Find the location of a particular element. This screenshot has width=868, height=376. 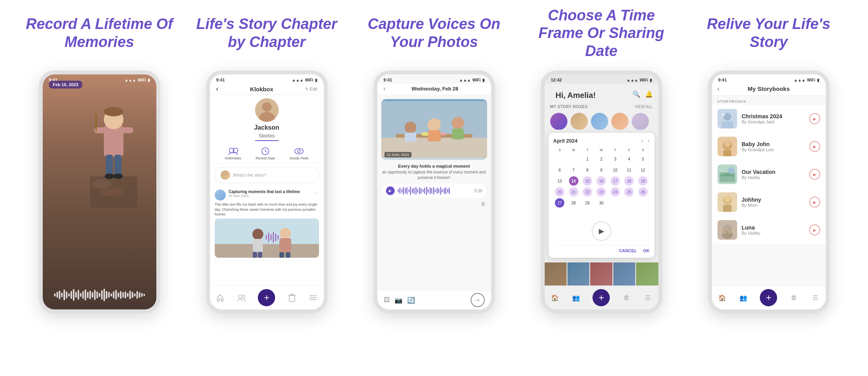

cal-day-21: 21 is located at coordinates (574, 192).